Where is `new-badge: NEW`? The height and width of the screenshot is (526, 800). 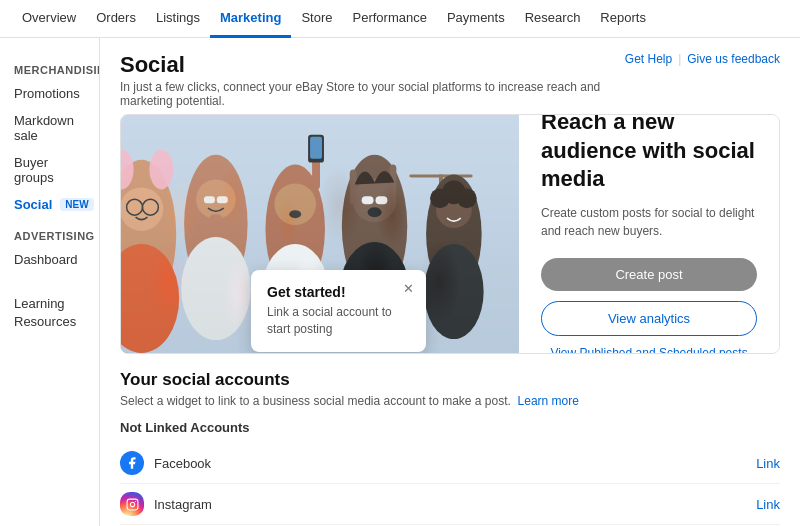
new-badge: NEW is located at coordinates (76, 204).